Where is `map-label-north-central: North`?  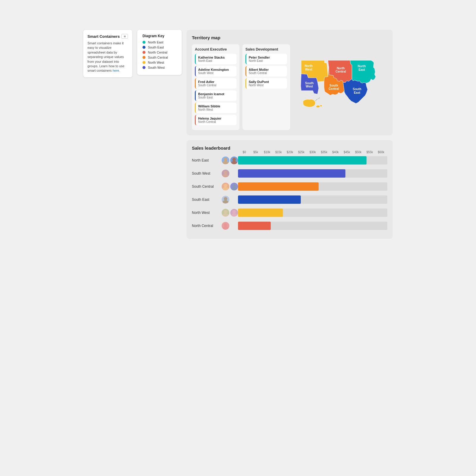
map-label-north-central: North is located at coordinates (341, 68).